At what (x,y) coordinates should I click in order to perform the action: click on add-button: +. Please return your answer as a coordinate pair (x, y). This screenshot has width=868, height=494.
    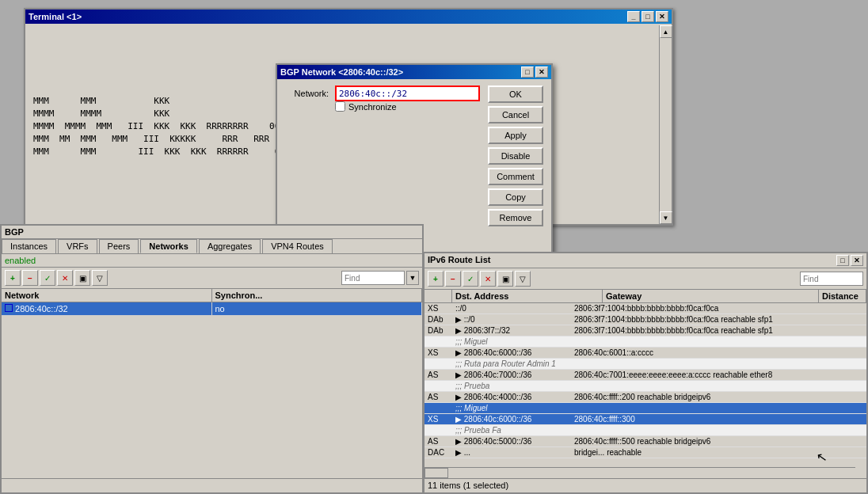
    Looking at the image, I should click on (13, 278).